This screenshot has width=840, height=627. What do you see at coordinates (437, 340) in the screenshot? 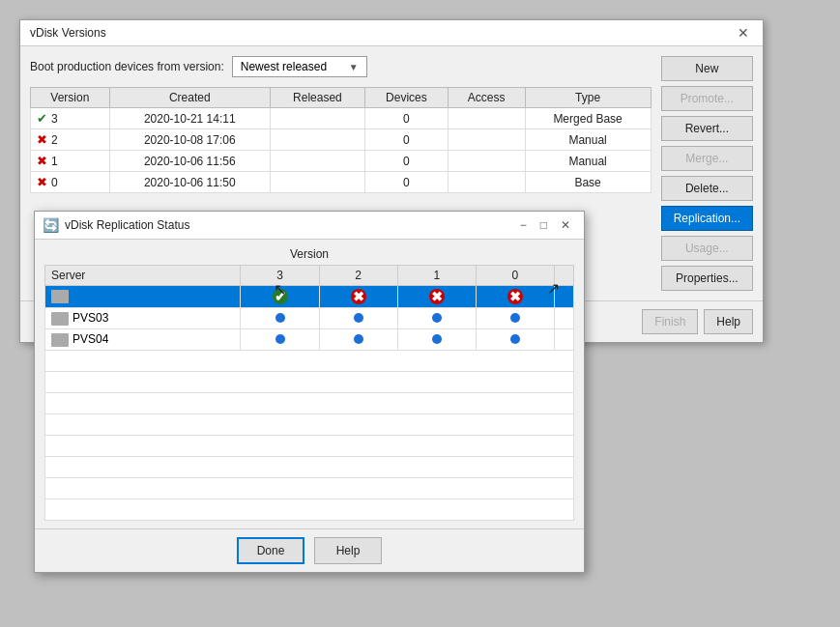
I see `v1-status` at bounding box center [437, 340].